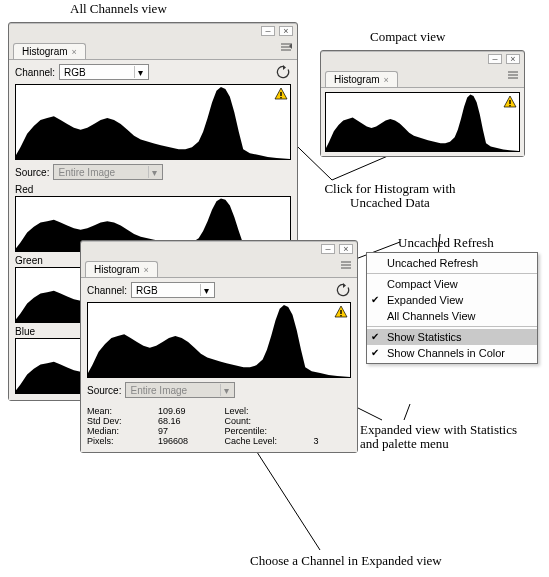  I want to click on stat-mean-k: Mean:, so click(120, 411).